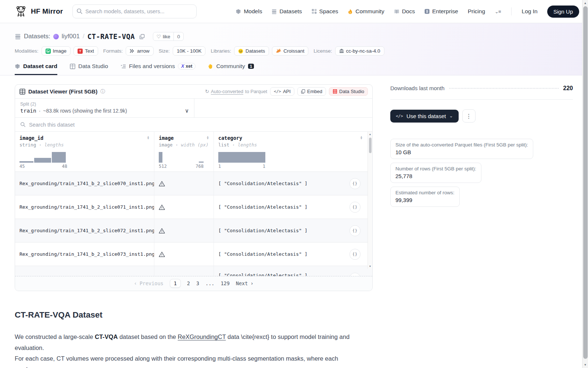  Describe the element at coordinates (18, 66) in the screenshot. I see `dataset-card-cube-icon` at that location.